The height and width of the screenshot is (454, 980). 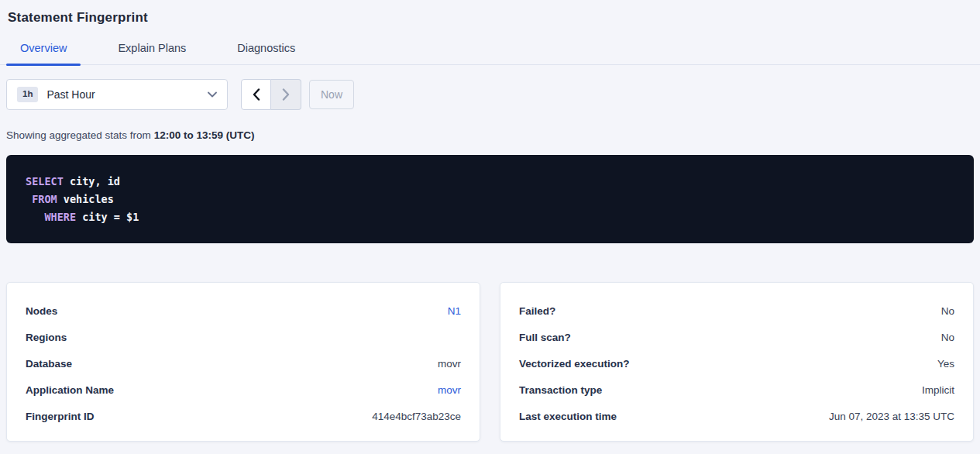 What do you see at coordinates (737, 311) in the screenshot?
I see `summary-row: Failed?No` at bounding box center [737, 311].